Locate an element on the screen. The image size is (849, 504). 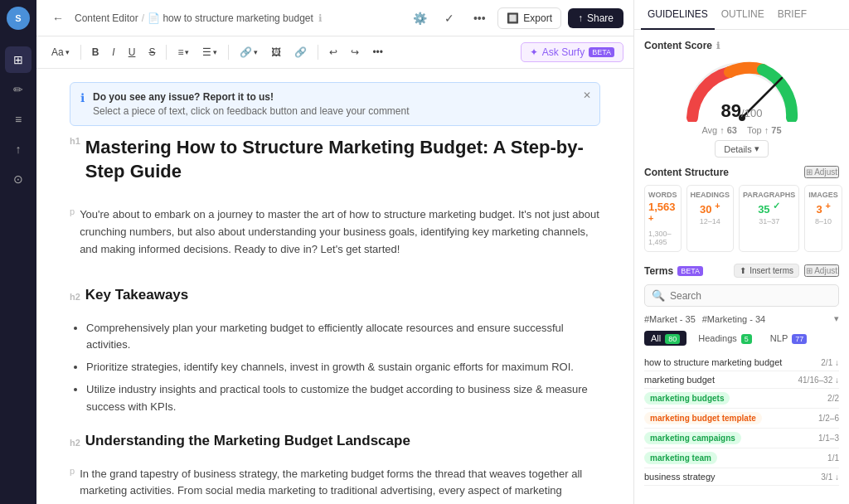
details-button: Details ▾ is located at coordinates (741, 149).